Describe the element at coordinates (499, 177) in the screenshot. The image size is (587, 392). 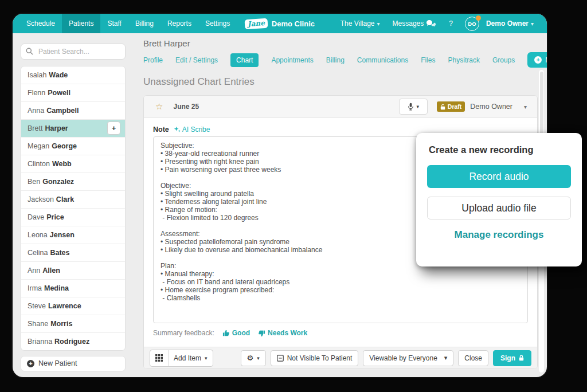
I see `record-audio-button: Record audio` at that location.